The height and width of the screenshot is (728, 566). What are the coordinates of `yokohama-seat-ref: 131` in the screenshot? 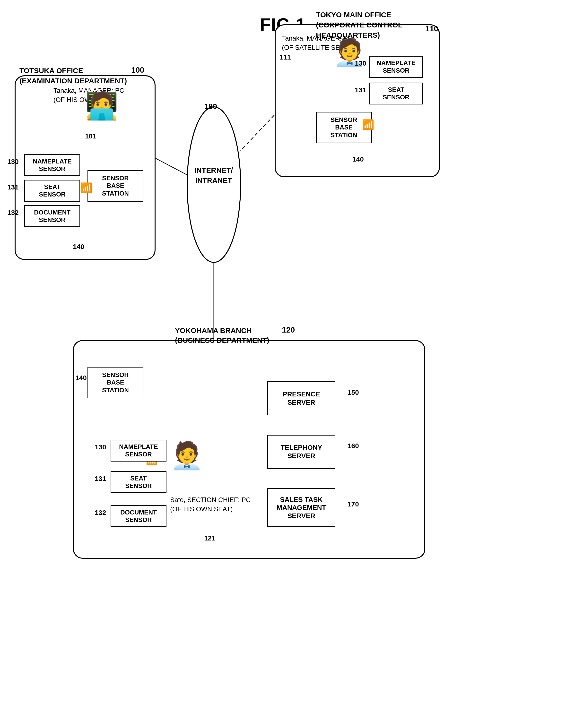 It's located at (100, 479).